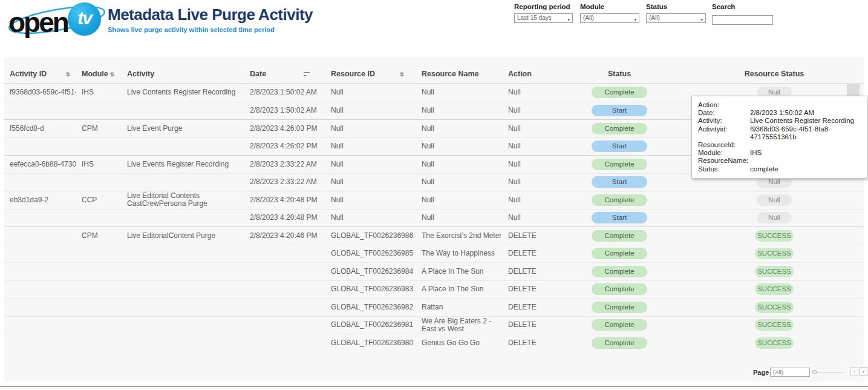 This screenshot has width=868, height=390. I want to click on tooltip-field-label: ResourceName:, so click(724, 161).